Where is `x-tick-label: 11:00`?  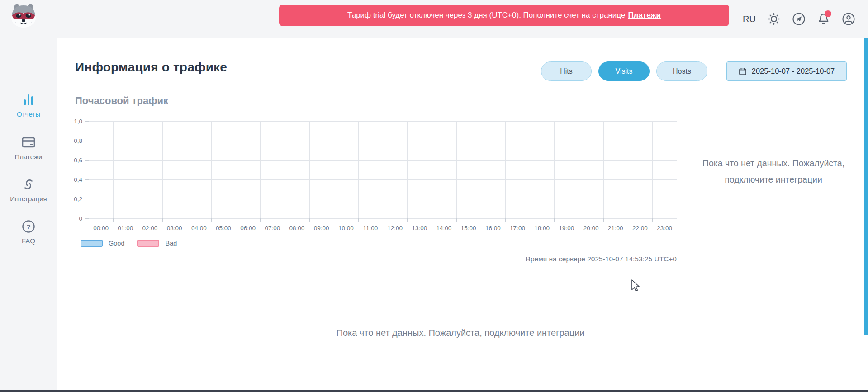 x-tick-label: 11:00 is located at coordinates (370, 229).